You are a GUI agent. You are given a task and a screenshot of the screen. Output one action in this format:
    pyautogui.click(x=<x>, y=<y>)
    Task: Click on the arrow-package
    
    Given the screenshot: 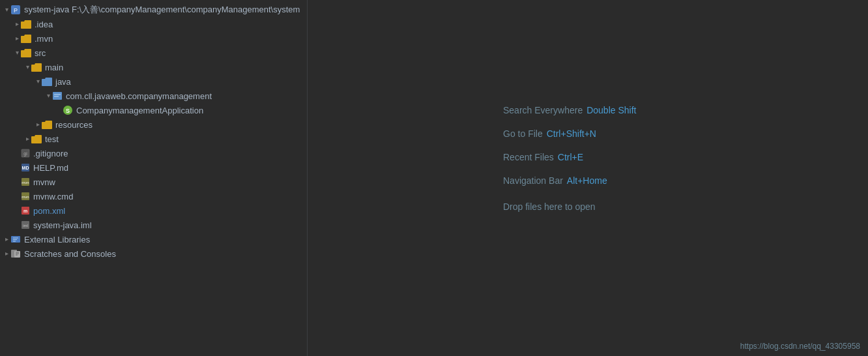 What is the action you would take?
    pyautogui.click(x=48, y=96)
    